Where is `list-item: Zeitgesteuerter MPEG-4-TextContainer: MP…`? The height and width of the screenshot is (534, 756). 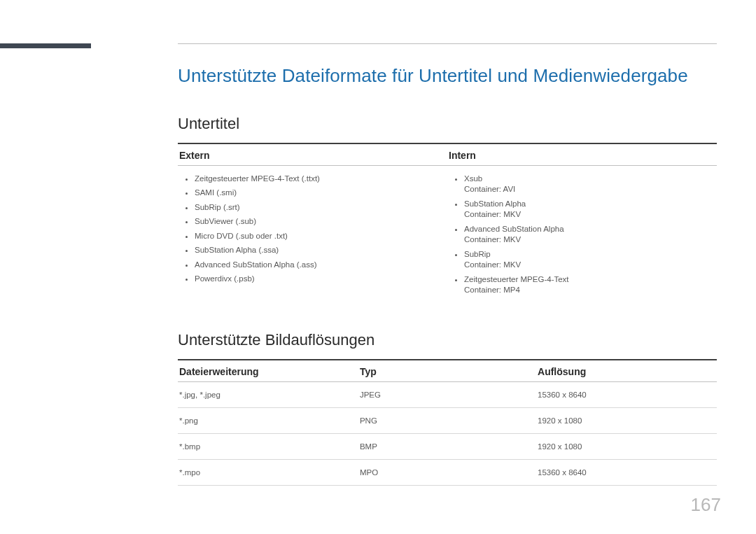
list-item: Zeitgesteuerter MPEG-4-TextContainer: MP… is located at coordinates (591, 285).